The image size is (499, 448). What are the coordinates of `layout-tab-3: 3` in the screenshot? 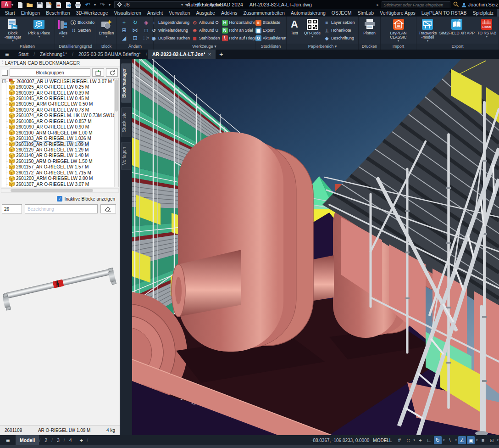 It's located at (58, 440).